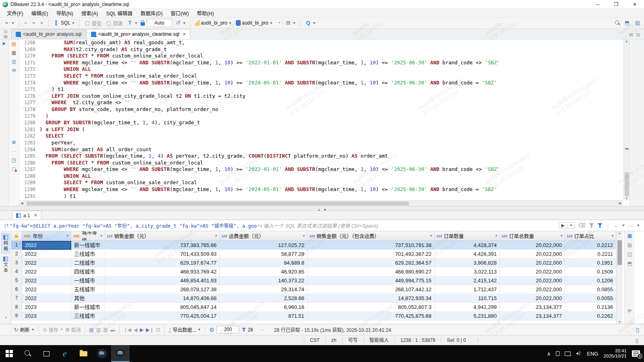 Image resolution: width=644 pixels, height=362 pixels. Describe the element at coordinates (321, 190) in the screenshot. I see `code-line: 1290 WHERE mgclear_time <> '' AND SUBSTR…` at that location.